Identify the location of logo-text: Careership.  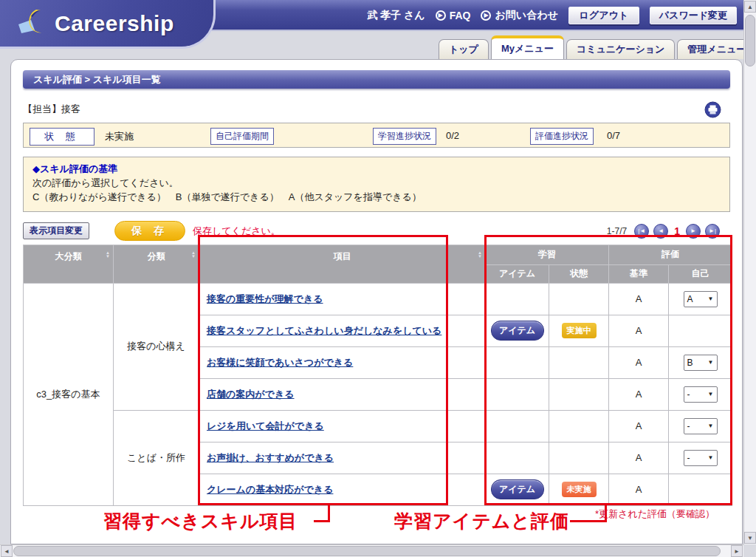
(114, 24).